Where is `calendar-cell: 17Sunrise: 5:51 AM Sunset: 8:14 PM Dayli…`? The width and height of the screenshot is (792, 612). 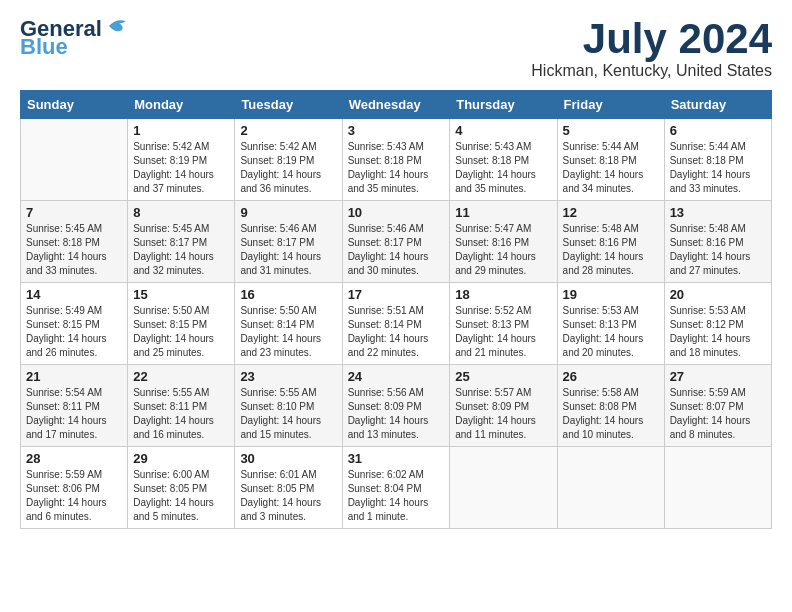
calendar-cell: 17Sunrise: 5:51 AM Sunset: 8:14 PM Dayli… is located at coordinates (396, 324).